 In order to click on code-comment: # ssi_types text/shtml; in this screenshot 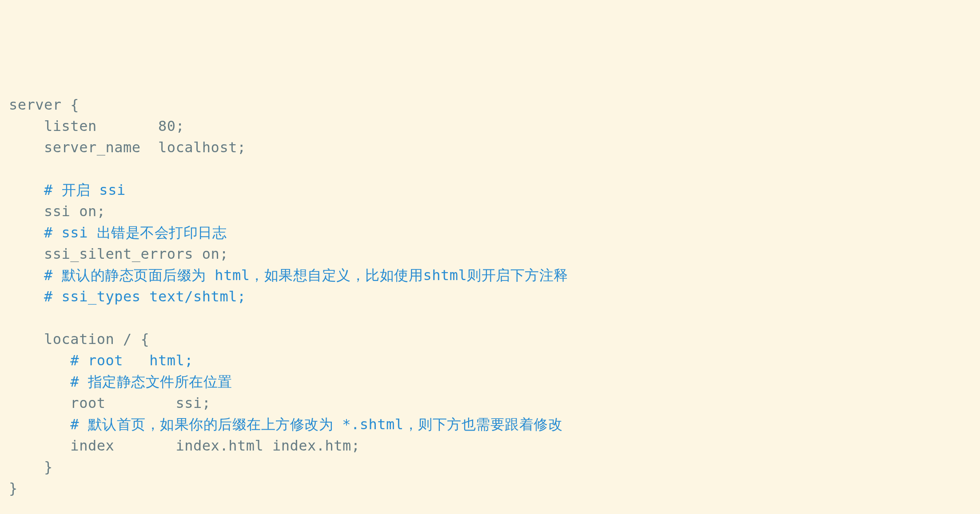, I will do `click(145, 297)`.